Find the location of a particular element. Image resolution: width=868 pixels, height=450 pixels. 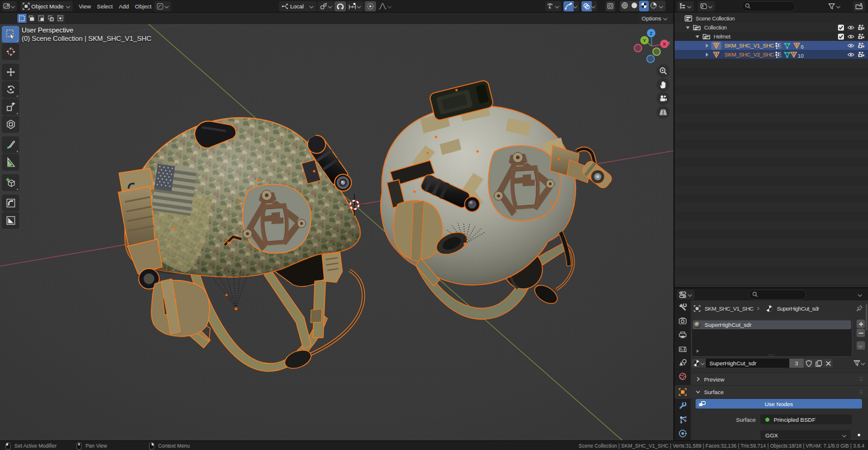

snap-toggle is located at coordinates (340, 6).